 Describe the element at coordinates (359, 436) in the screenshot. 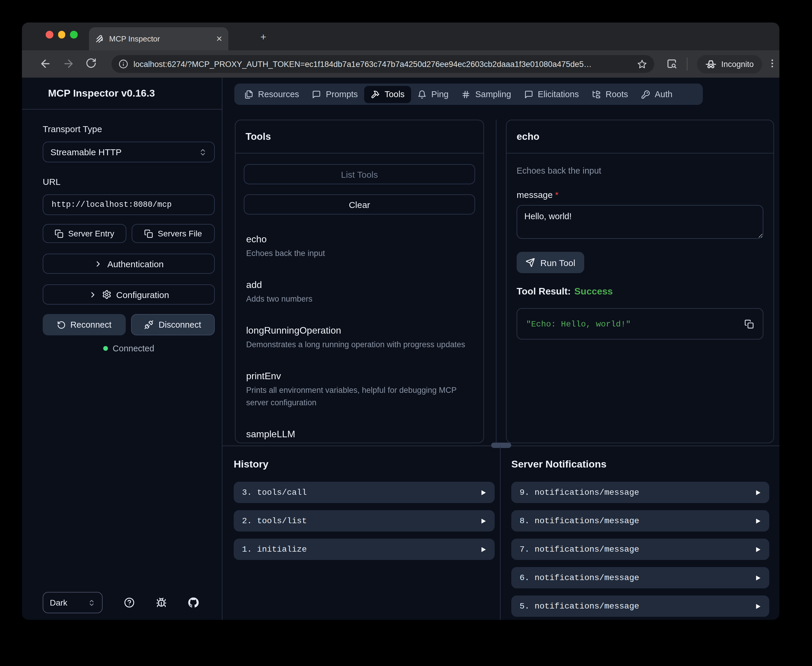

I see `tool-list-item-samplellm: sampleLLM Samples from an LLM using MCP'…` at that location.